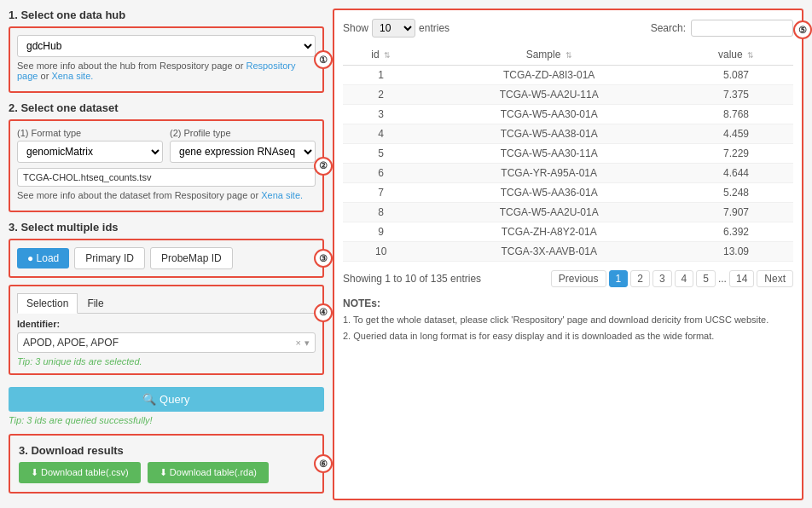 The height and width of the screenshot is (508, 812). I want to click on dataset-info-text: See more info about the dataset from Res…, so click(166, 195).